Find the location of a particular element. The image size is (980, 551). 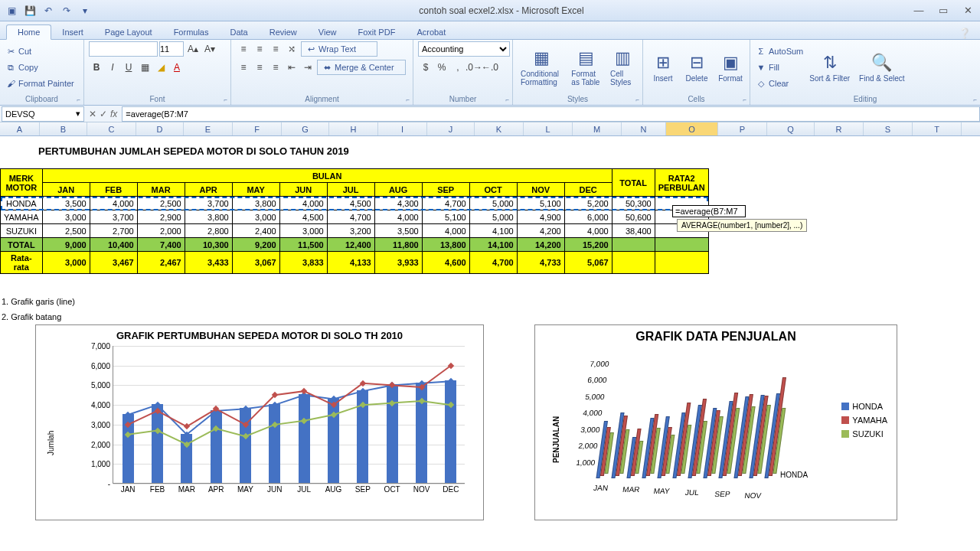

col-header-R: R is located at coordinates (839, 129).